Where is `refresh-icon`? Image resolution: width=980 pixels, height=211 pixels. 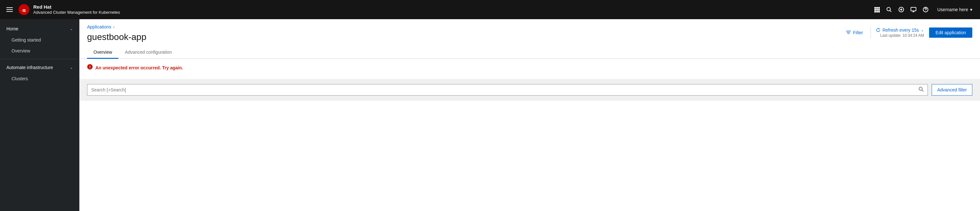
refresh-icon is located at coordinates (878, 30).